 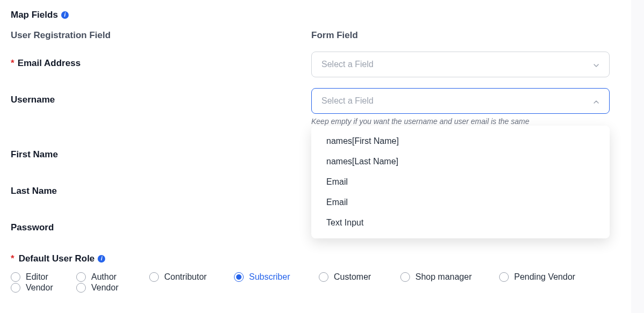 I want to click on field-label-email: * Email Address, so click(x=161, y=60).